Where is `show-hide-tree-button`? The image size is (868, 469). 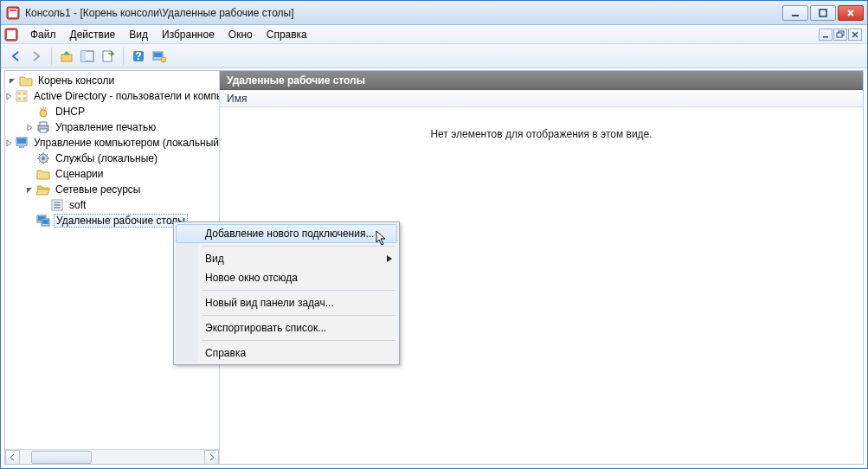
show-hide-tree-button is located at coordinates (87, 56).